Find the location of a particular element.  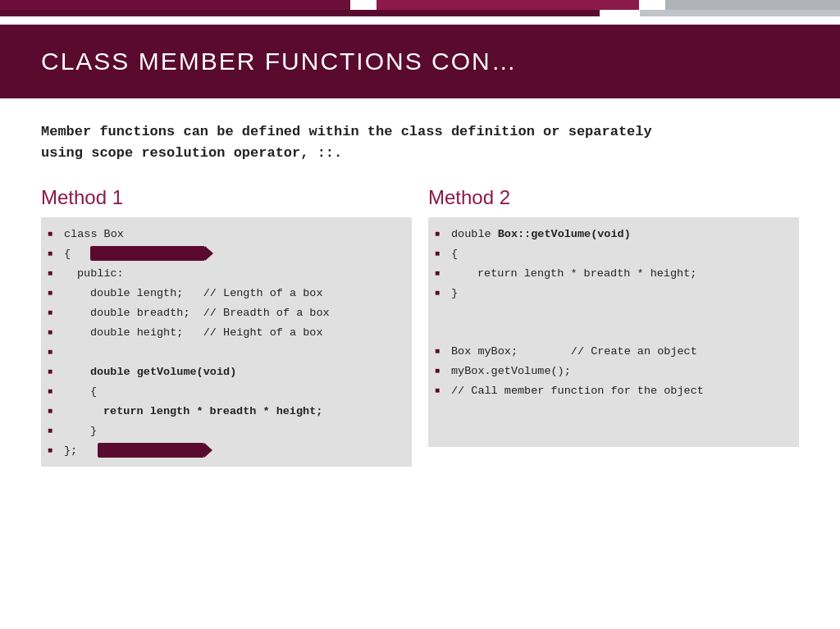

code-line-class-box: ■ class Box is located at coordinates (226, 234).